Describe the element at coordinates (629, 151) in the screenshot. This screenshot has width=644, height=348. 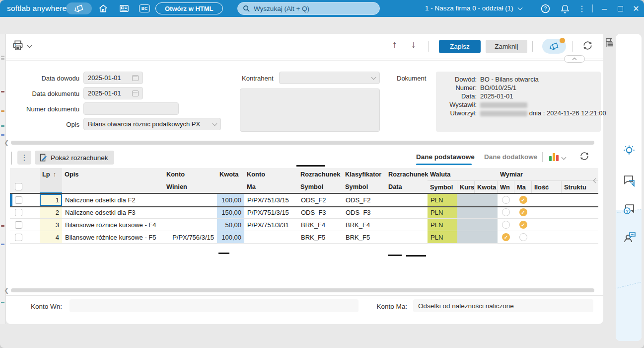
I see `hints-button` at that location.